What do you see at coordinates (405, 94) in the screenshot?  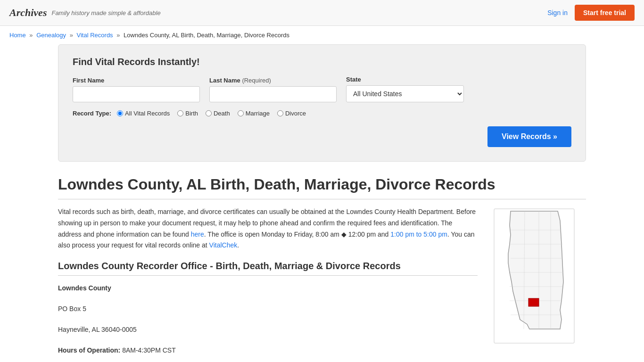 I see `state-select: All United States Alabama Alaska Arizona` at bounding box center [405, 94].